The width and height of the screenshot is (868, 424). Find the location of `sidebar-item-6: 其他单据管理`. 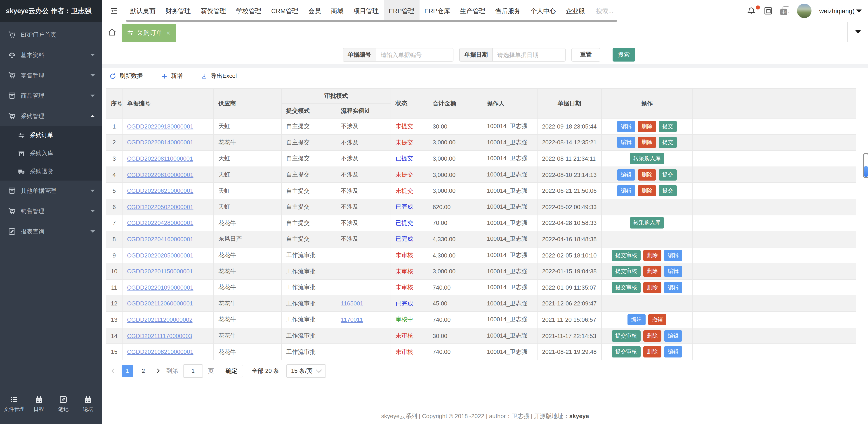

sidebar-item-6: 其他单据管理 is located at coordinates (51, 191).